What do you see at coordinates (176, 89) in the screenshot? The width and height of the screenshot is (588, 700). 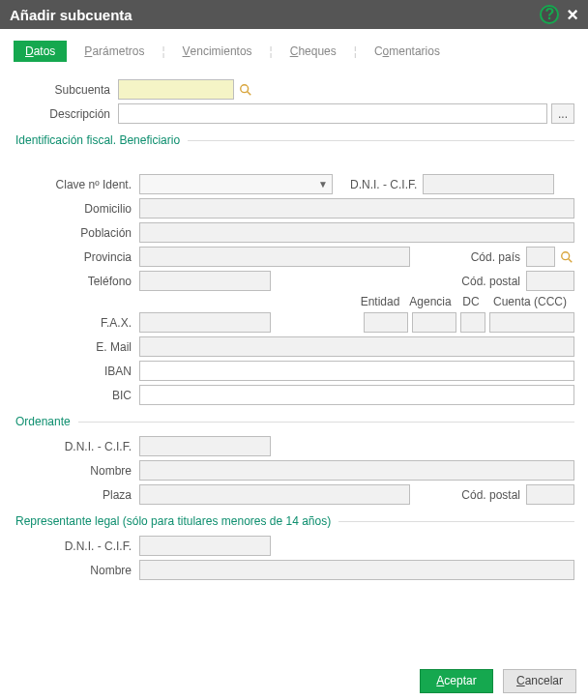 I see `subcuenta-input` at bounding box center [176, 89].